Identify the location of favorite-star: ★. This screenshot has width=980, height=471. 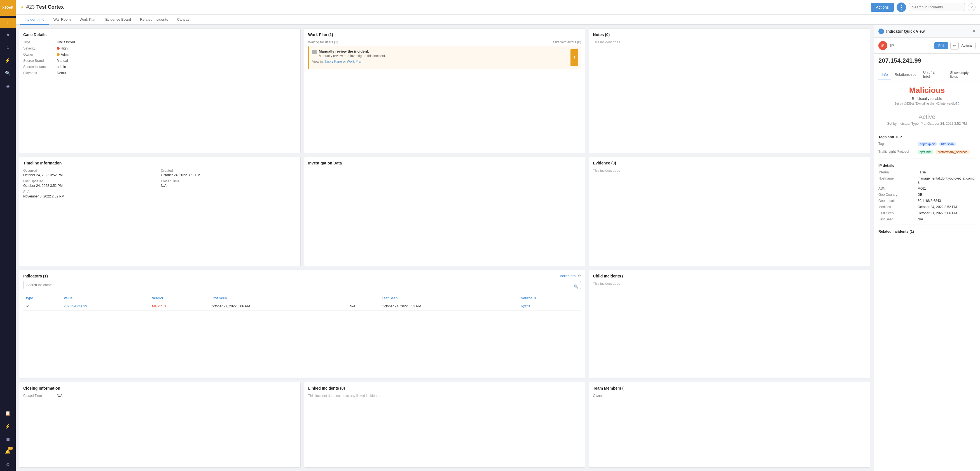
(22, 7).